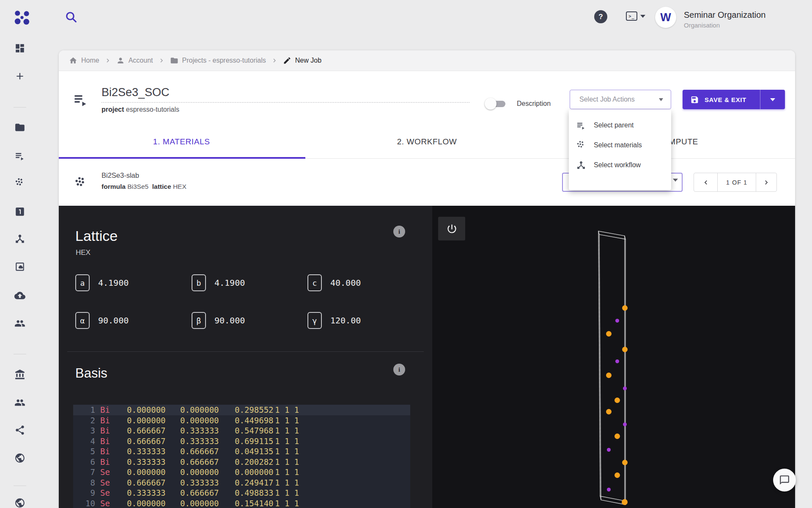  I want to click on breadcrumb-label: Home, so click(91, 61).